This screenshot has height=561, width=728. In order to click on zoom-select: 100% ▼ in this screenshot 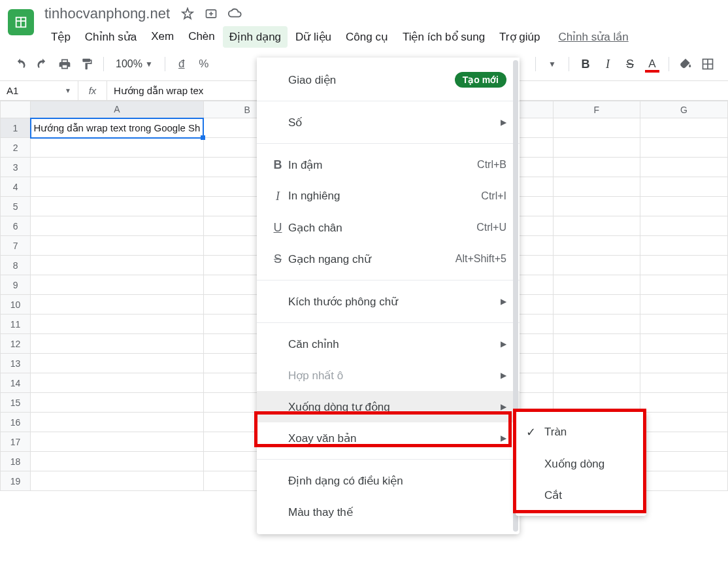, I will do `click(135, 64)`.